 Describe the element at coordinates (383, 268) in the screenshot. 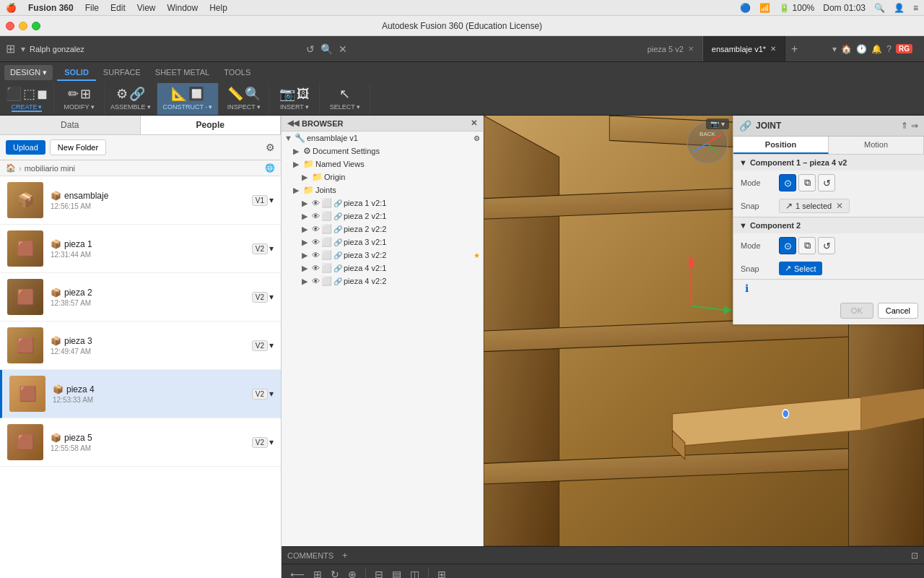

I see `tree-item-pieza4v21: ▶ 👁 ⬜ 🔗 pieza 4 v2:1` at that location.